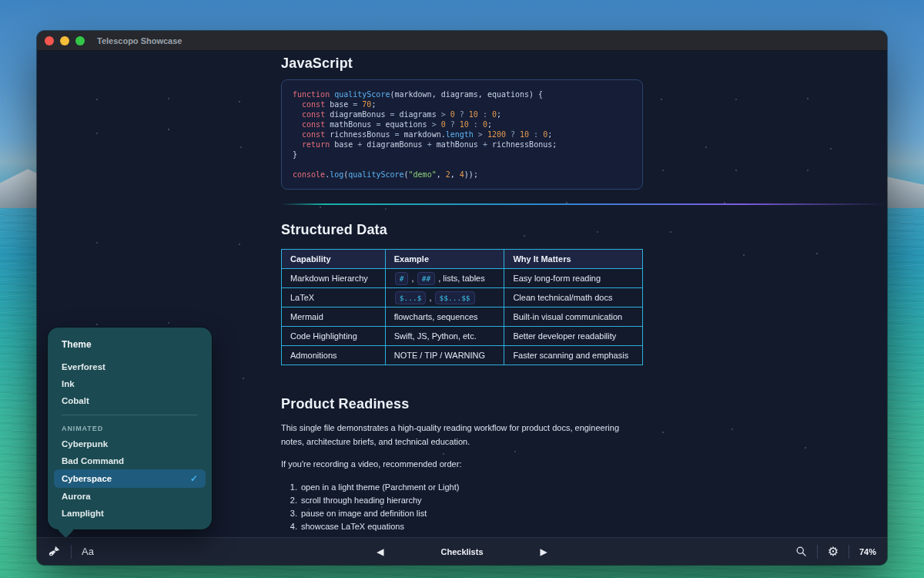 This screenshot has width=924, height=578. I want to click on settings-gear-icon: ⚙, so click(833, 552).